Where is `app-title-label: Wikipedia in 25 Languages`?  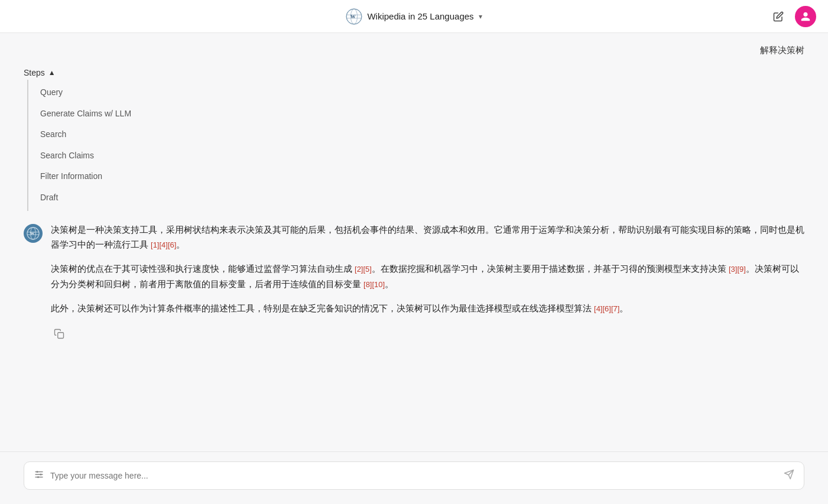 app-title-label: Wikipedia in 25 Languages is located at coordinates (420, 17).